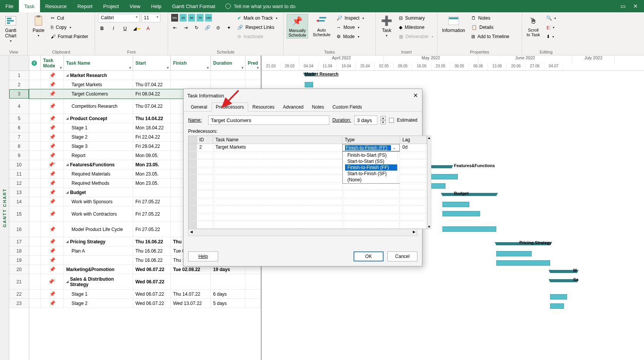 This screenshot has height=360, width=644. I want to click on duration-input, so click(366, 120).